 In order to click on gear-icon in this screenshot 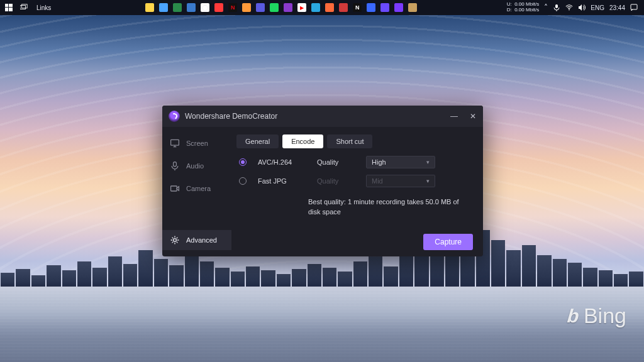, I will do `click(175, 240)`.